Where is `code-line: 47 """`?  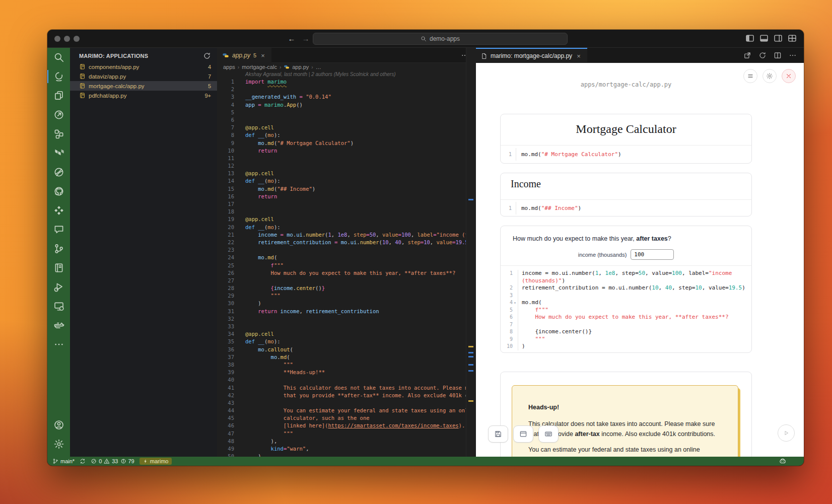
code-line: 47 """ is located at coordinates (346, 434).